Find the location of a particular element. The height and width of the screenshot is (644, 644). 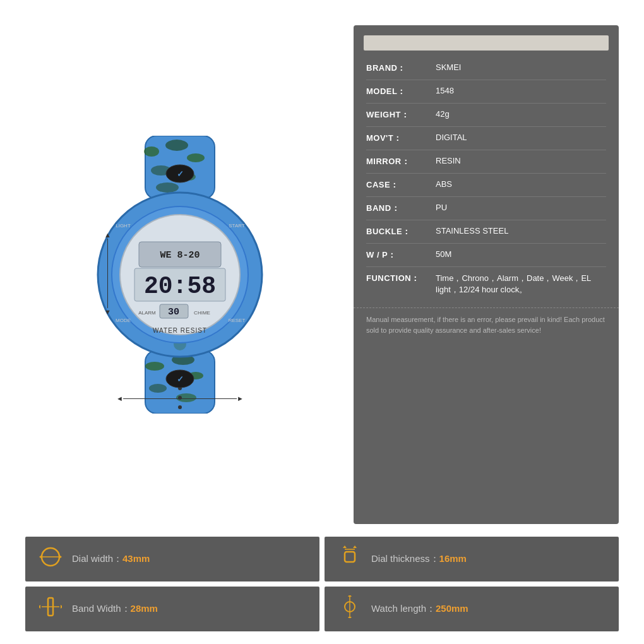

info-key: MODEL： is located at coordinates (401, 92).